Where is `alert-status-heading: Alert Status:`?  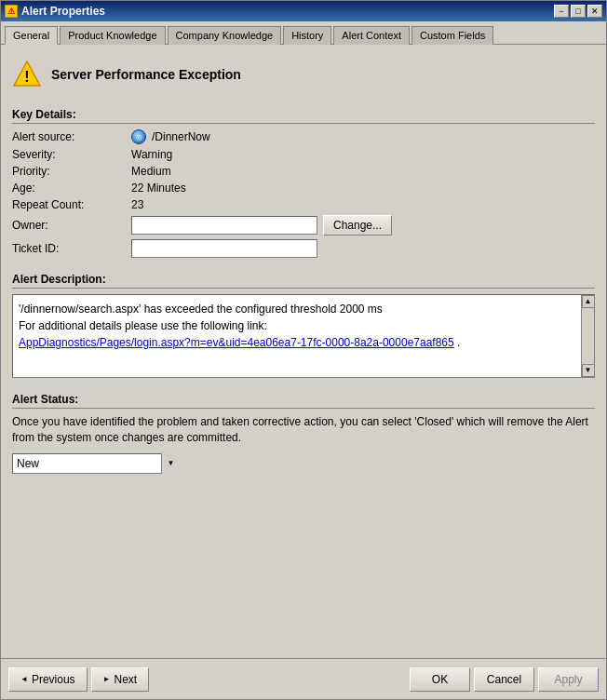 alert-status-heading: Alert Status: is located at coordinates (304, 400).